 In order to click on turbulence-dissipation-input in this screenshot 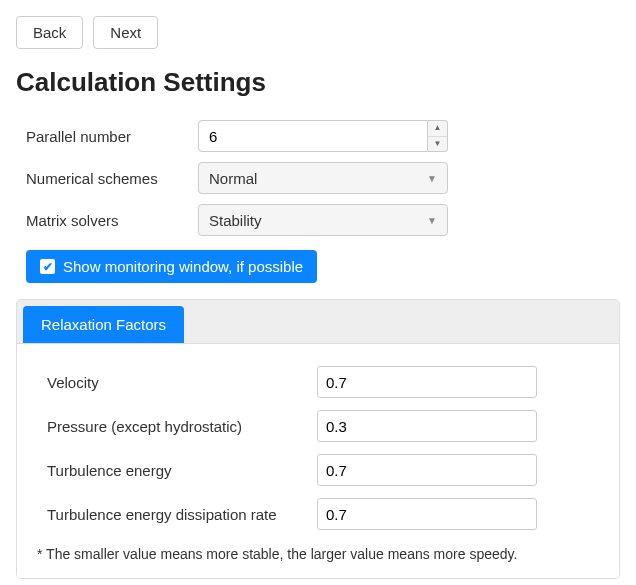, I will do `click(427, 514)`.